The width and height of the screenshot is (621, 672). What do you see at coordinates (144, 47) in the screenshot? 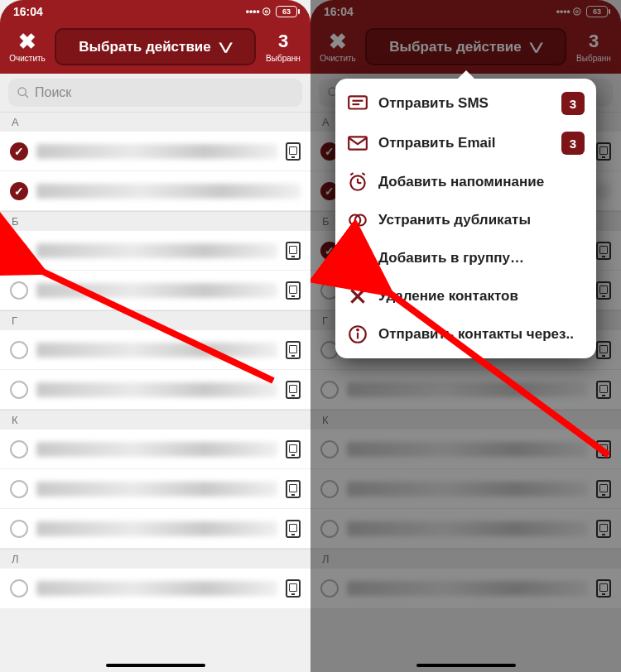
I see `action-label: Выбрать действие` at bounding box center [144, 47].